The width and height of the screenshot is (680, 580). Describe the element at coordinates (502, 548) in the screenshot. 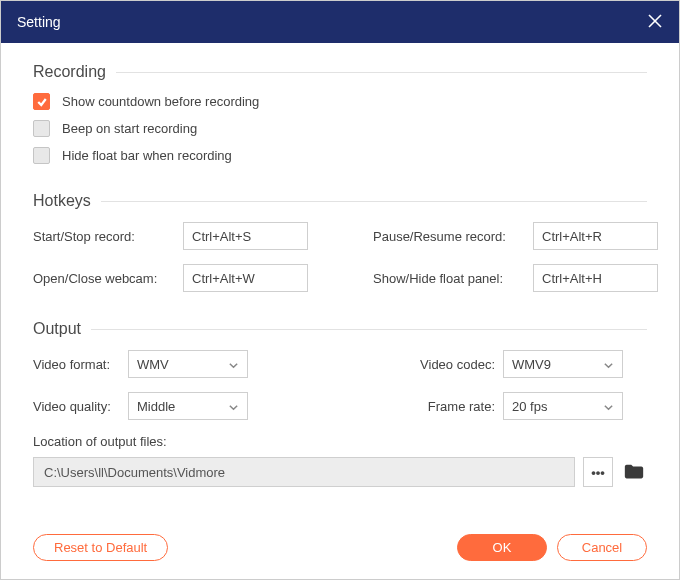

I see `ok-button: OK` at that location.